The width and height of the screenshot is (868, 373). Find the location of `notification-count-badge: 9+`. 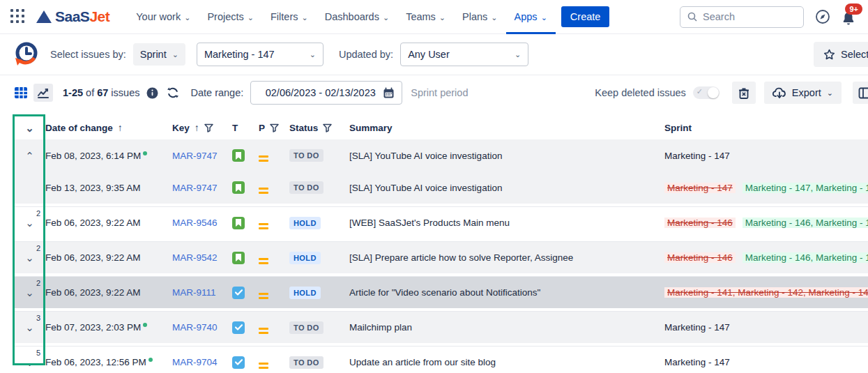

notification-count-badge: 9+ is located at coordinates (853, 9).